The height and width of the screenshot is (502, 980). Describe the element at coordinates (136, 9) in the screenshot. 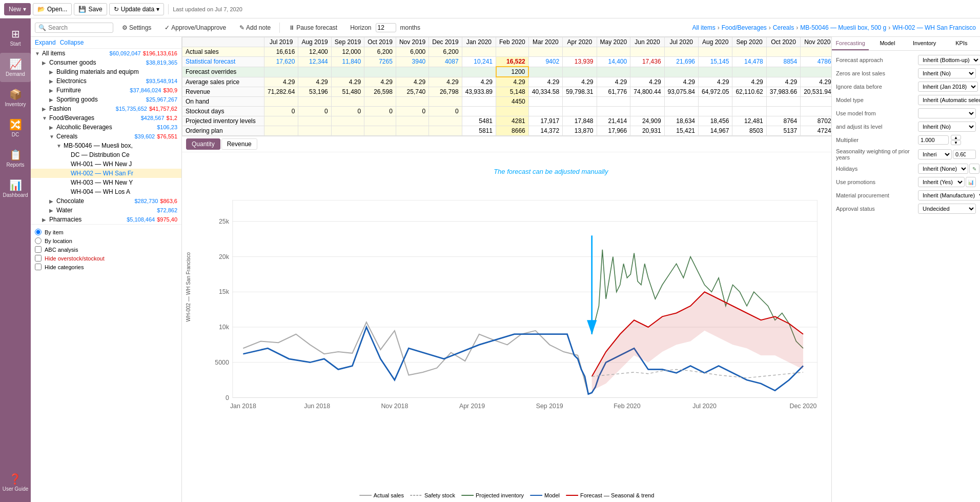

I see `update-data-button: ↻ Update data ▾` at that location.